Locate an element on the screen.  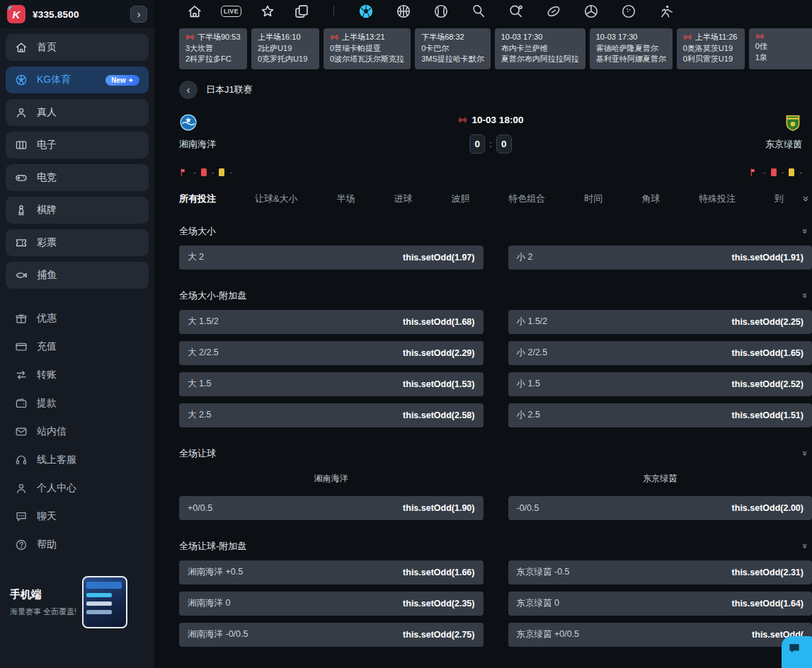
odds-cell: +0/0.5this.setOdd(1.90) is located at coordinates (331, 508).